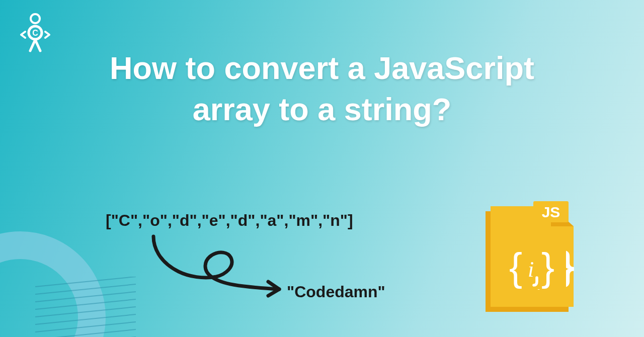 Image resolution: width=644 pixels, height=337 pixels. I want to click on array-literal-text: ["C","o","d","e","d","a","m","n"], so click(229, 220).